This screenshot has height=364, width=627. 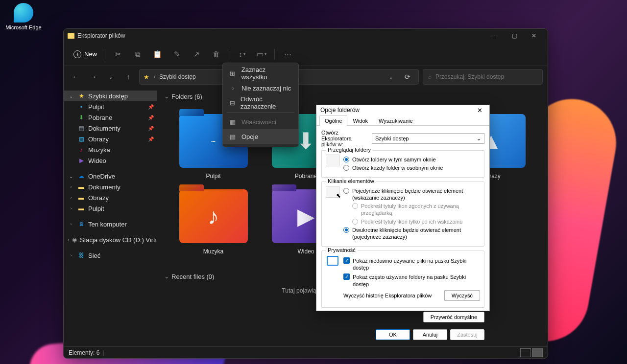 What do you see at coordinates (110, 139) in the screenshot?
I see `sidebar-item-obrazy: ▨Obrazy📌` at bounding box center [110, 139].